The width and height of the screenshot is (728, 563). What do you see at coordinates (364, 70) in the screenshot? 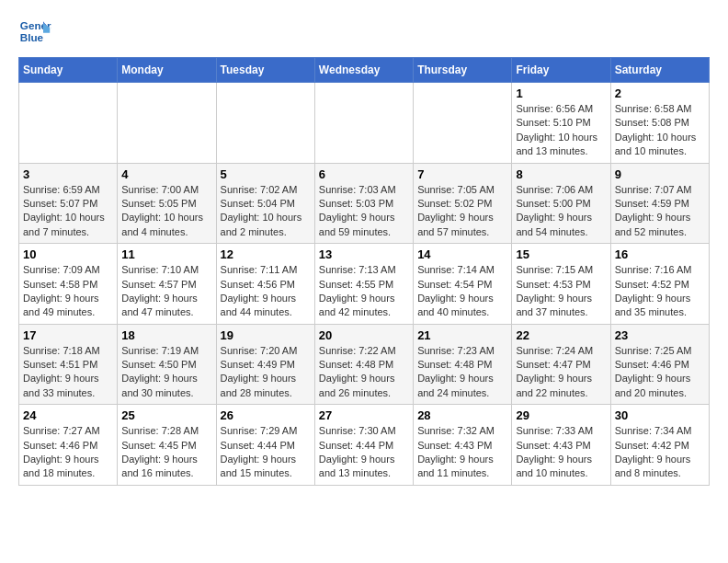
I see `day-header-wednesday: Wednesday` at bounding box center [364, 70].